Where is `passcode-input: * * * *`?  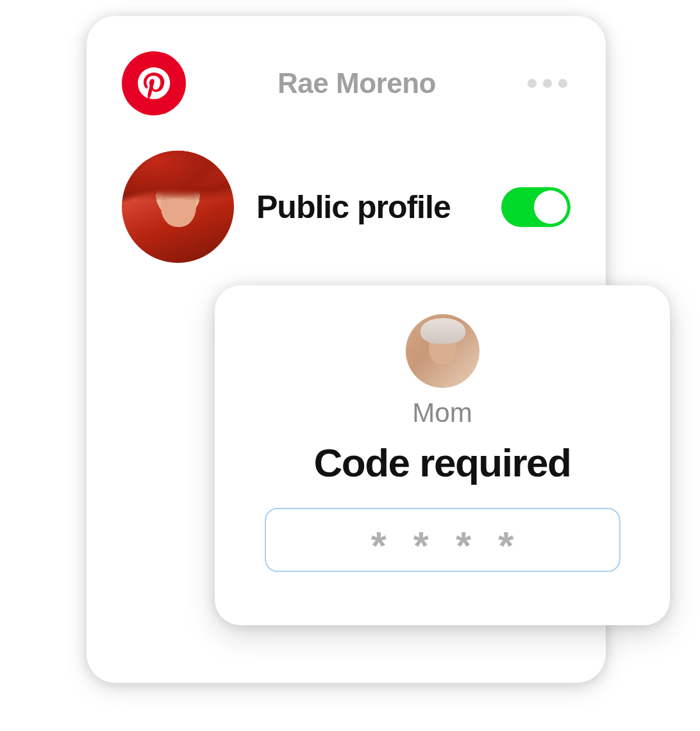 passcode-input: * * * * is located at coordinates (442, 540).